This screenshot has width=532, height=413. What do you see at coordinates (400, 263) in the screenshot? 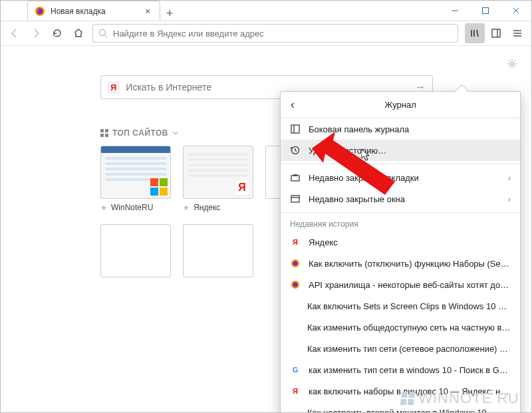
I see `history-item: Как включить (отключить) функцию Наборы …` at bounding box center [400, 263].